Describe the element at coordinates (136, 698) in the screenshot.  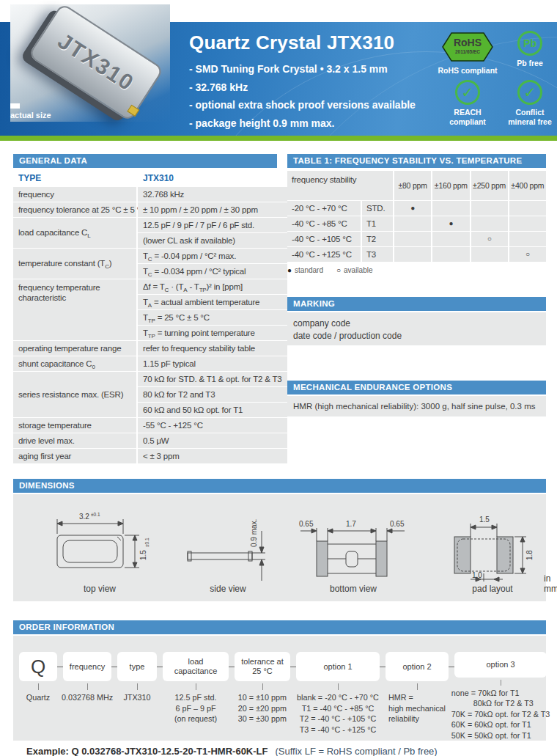
I see `order-values: JTX310` at that location.